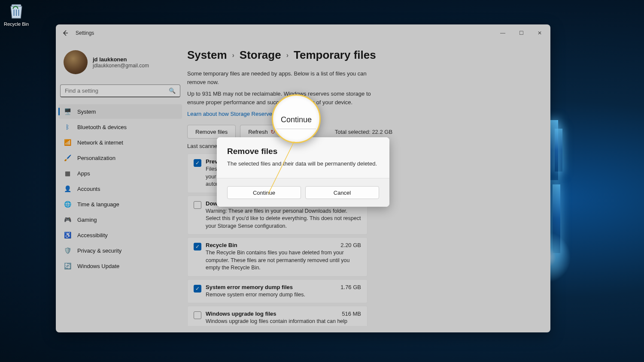 The width and height of the screenshot is (644, 362). Describe the element at coordinates (296, 119) in the screenshot. I see `magnifier-callout: Continue` at that location.